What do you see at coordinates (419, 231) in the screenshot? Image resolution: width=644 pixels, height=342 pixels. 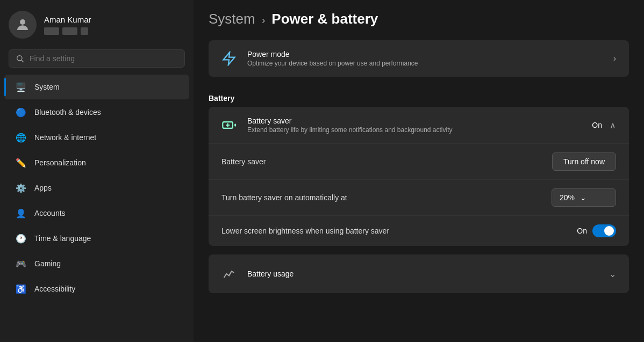 I see `battery-saver-inner-row-3: Lower screen brightness when using batte…` at bounding box center [419, 231].